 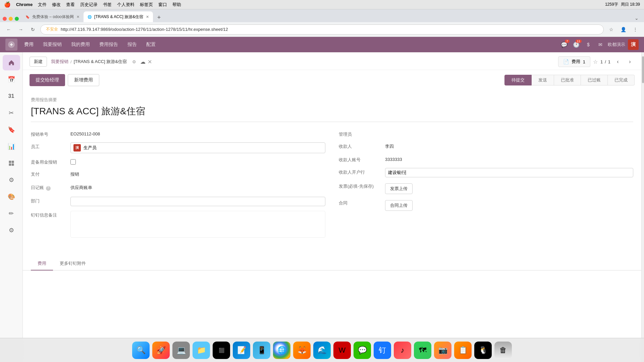 What do you see at coordinates (342, 350) in the screenshot?
I see `dock-wps: W` at bounding box center [342, 350].